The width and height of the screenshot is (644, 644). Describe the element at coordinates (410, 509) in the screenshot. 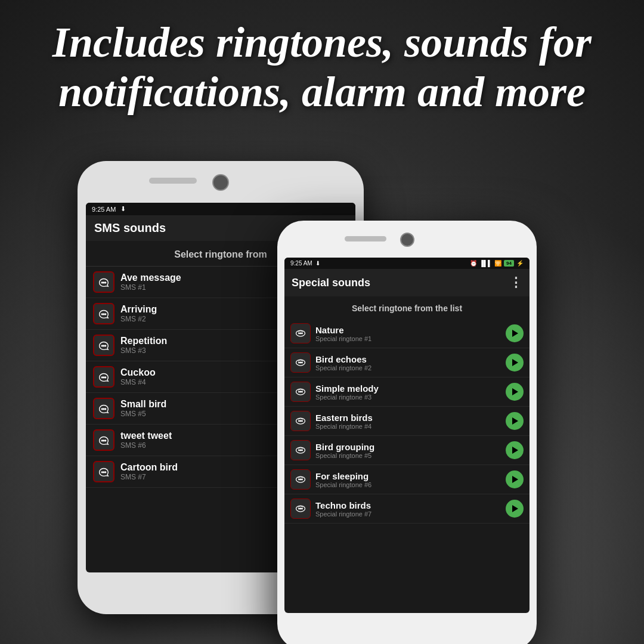

I see `special-item-text: Techno birds Special ringtone #7` at that location.